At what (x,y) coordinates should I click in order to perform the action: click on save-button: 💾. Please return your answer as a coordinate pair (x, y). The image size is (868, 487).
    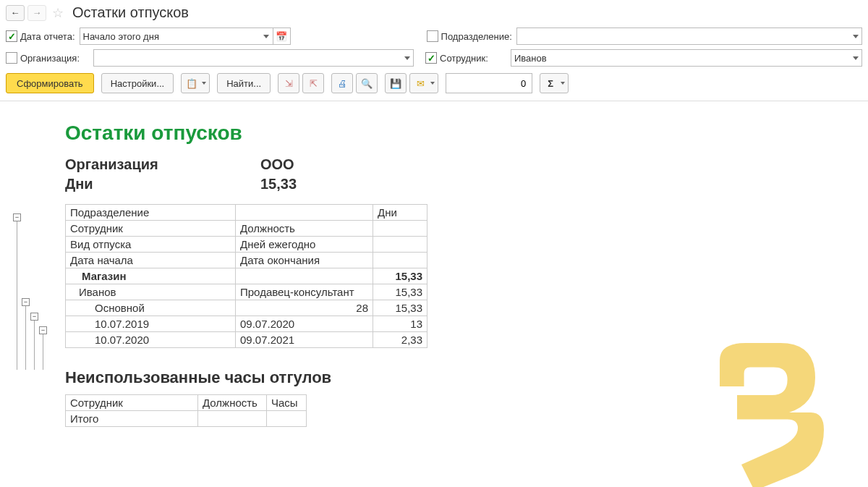
    Looking at the image, I should click on (396, 83).